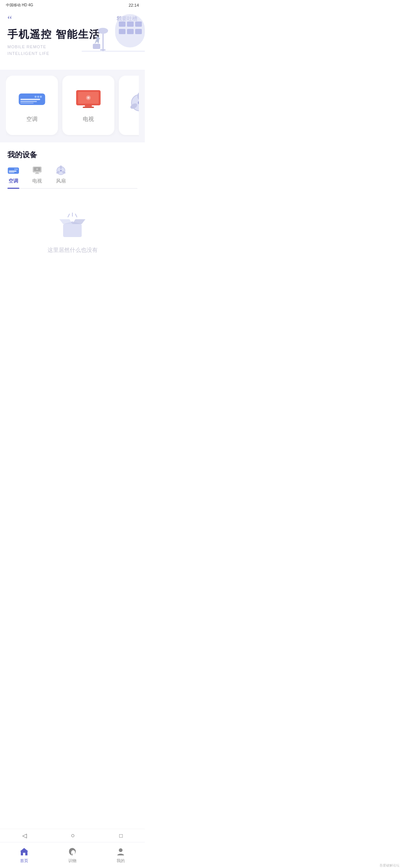  I want to click on device-tab-fan: 风扇, so click(61, 177).